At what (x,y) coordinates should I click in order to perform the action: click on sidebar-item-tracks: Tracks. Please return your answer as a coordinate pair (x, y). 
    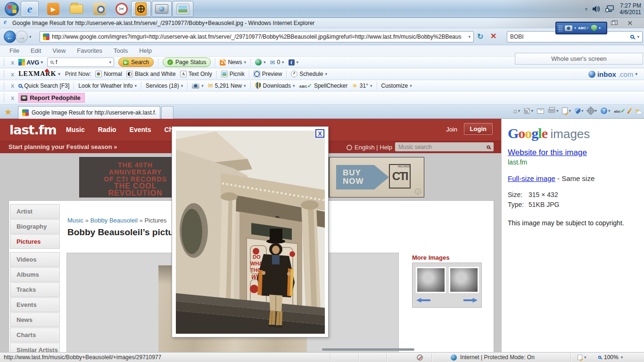
    Looking at the image, I should click on (35, 289).